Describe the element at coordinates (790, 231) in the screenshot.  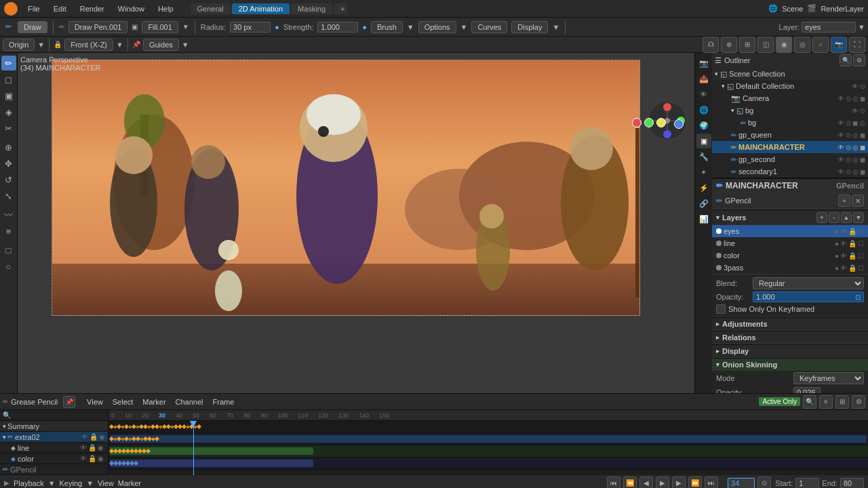
I see `layer-eyes: eyes ● 👁 🔒 ☐` at that location.